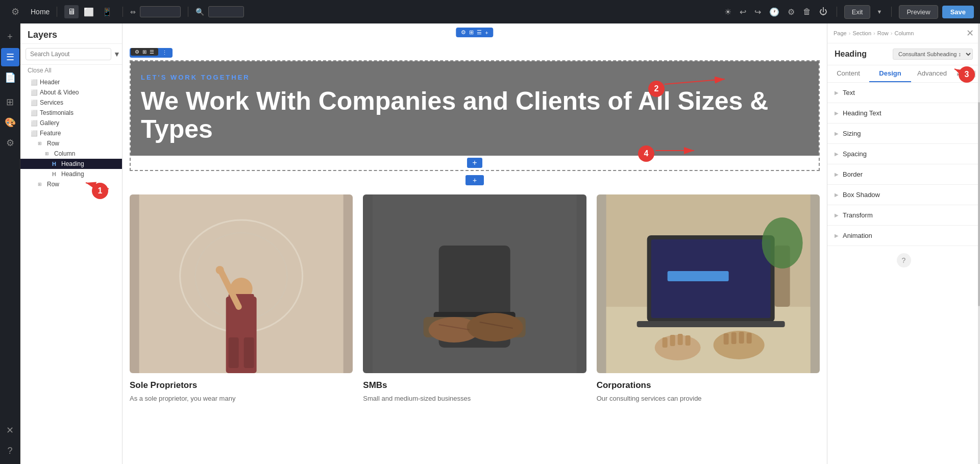 The height and width of the screenshot is (464, 980). I want to click on canvas-width-input: 1380px, so click(160, 12).